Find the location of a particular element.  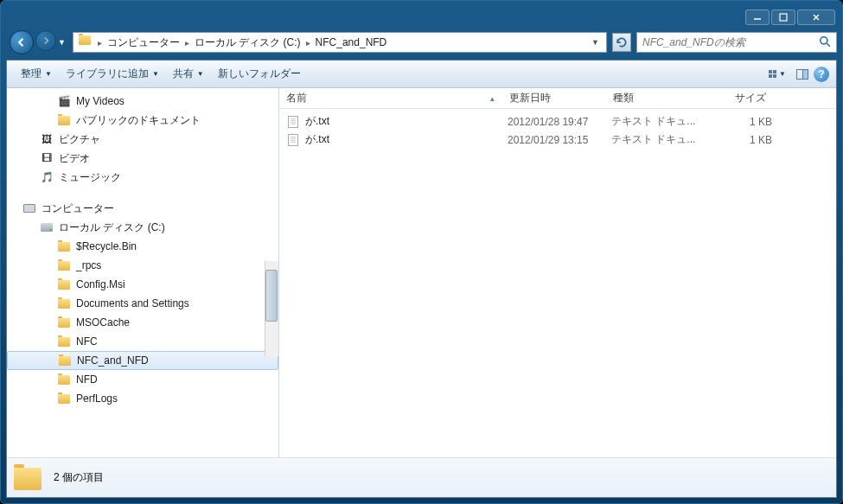

crumb-drive: ローカル ディスク (C:) is located at coordinates (247, 42).